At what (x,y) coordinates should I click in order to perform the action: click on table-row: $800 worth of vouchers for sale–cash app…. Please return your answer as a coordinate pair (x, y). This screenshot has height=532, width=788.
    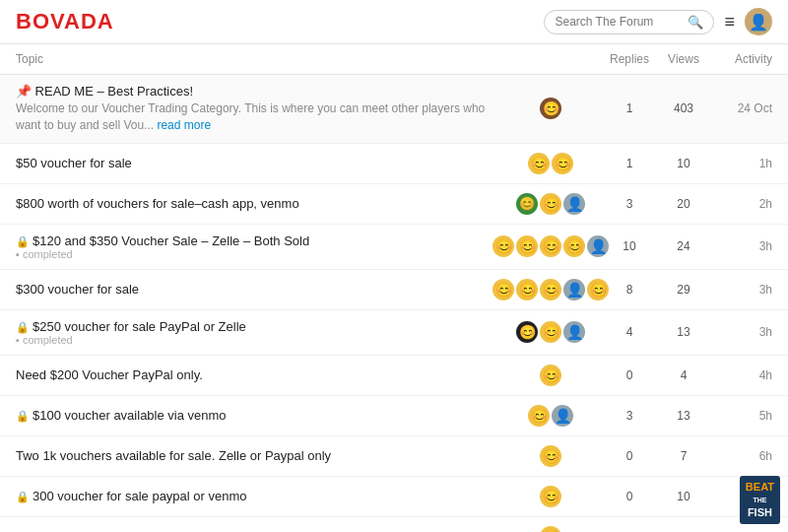
    Looking at the image, I should click on (394, 205).